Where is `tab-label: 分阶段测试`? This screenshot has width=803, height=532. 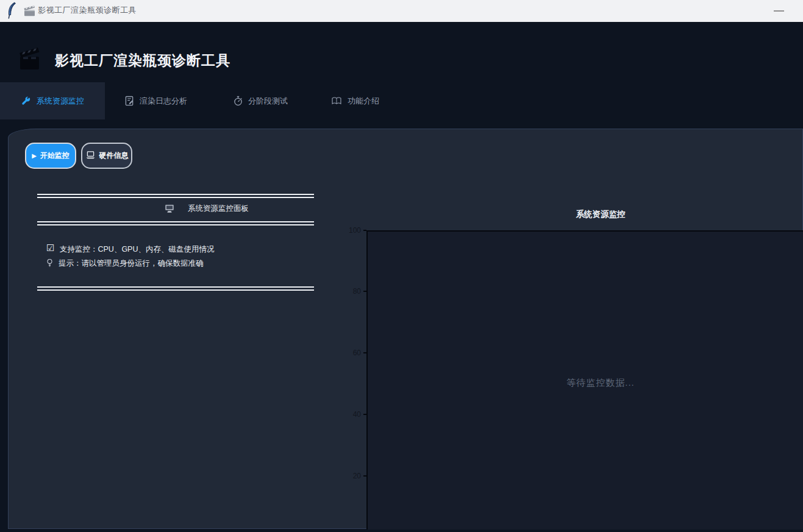 tab-label: 分阶段测试 is located at coordinates (268, 101).